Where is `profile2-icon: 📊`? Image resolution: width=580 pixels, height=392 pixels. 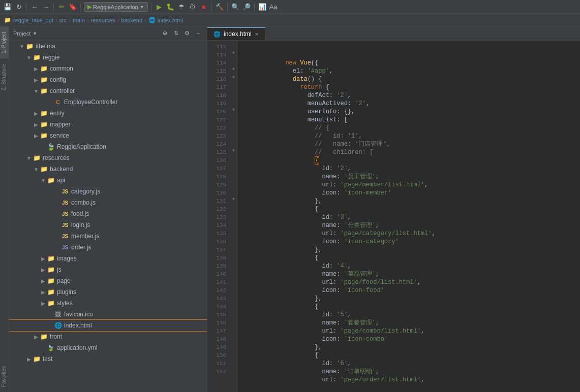
profile2-icon: 📊 is located at coordinates (262, 7).